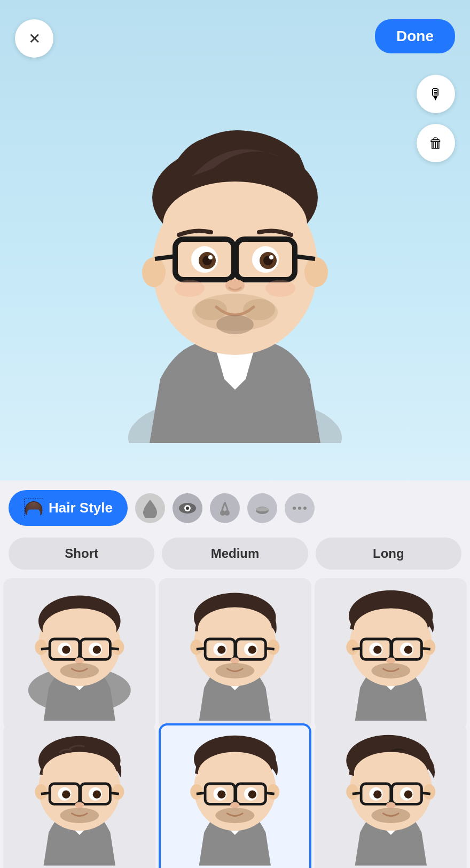  Describe the element at coordinates (68, 508) in the screenshot. I see `category-hair-style: 🦱 Hair Style` at that location.